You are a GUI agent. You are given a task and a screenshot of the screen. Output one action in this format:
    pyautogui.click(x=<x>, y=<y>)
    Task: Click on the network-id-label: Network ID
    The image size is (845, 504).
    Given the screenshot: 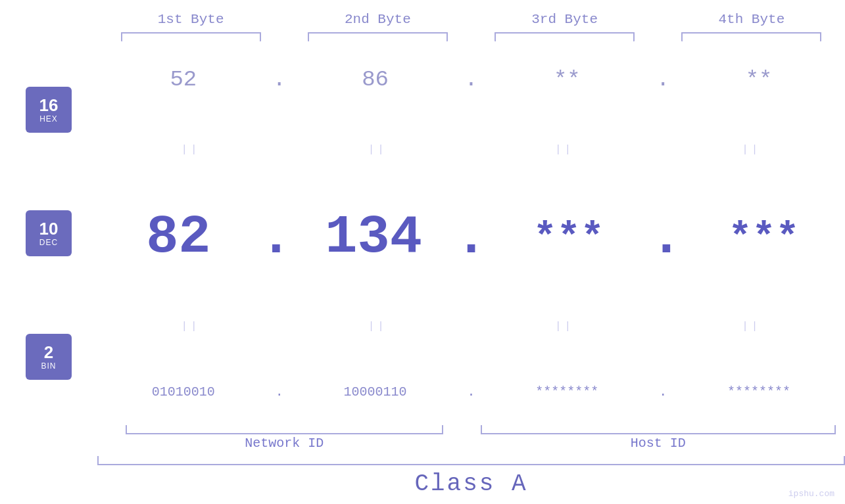 What is the action you would take?
    pyautogui.click(x=284, y=443)
    